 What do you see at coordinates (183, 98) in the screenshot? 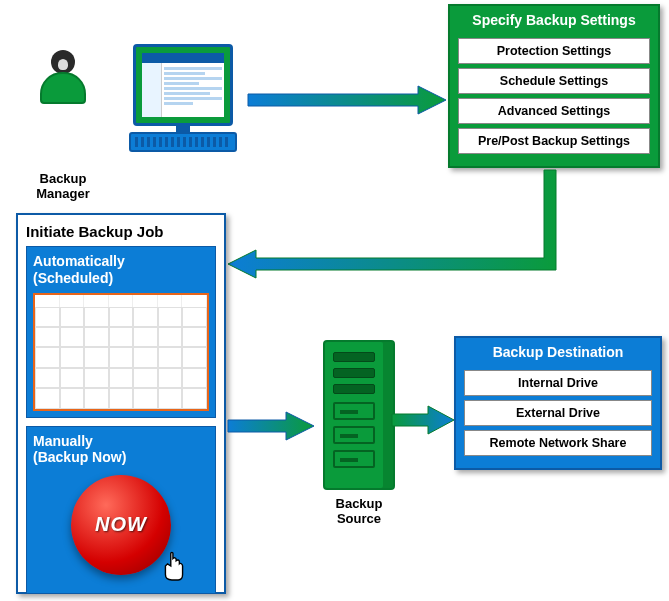
I see `computer-icon` at bounding box center [183, 98].